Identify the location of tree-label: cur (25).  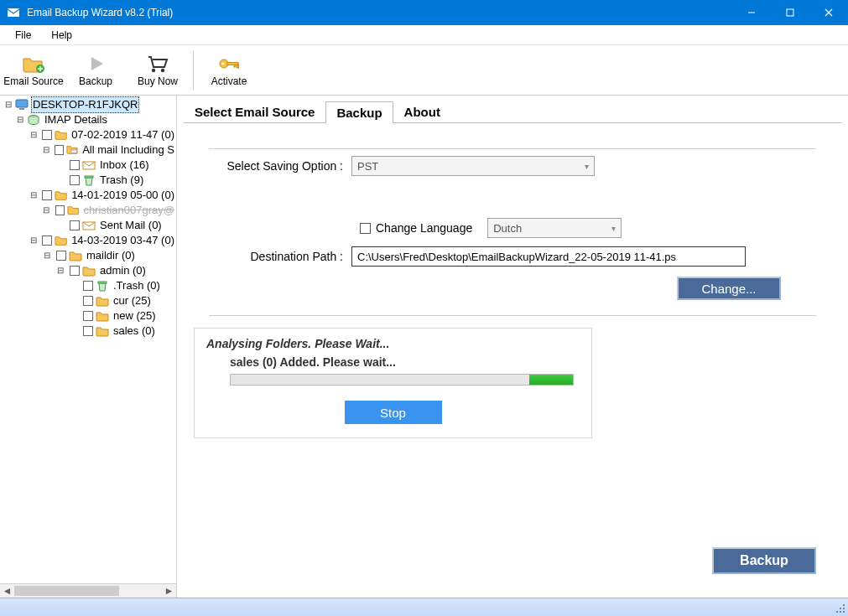
(133, 301).